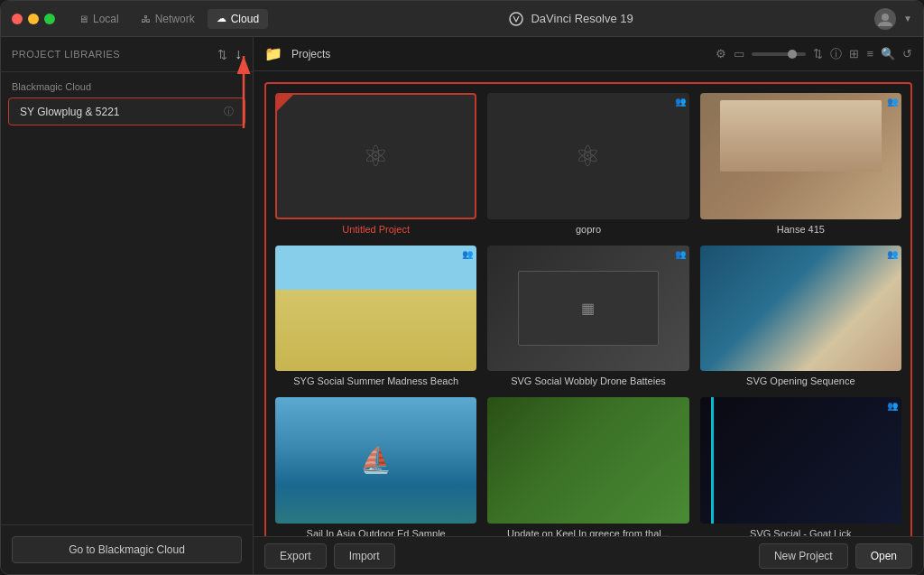  What do you see at coordinates (588, 229) in the screenshot?
I see `project-name-2: gopro` at bounding box center [588, 229].